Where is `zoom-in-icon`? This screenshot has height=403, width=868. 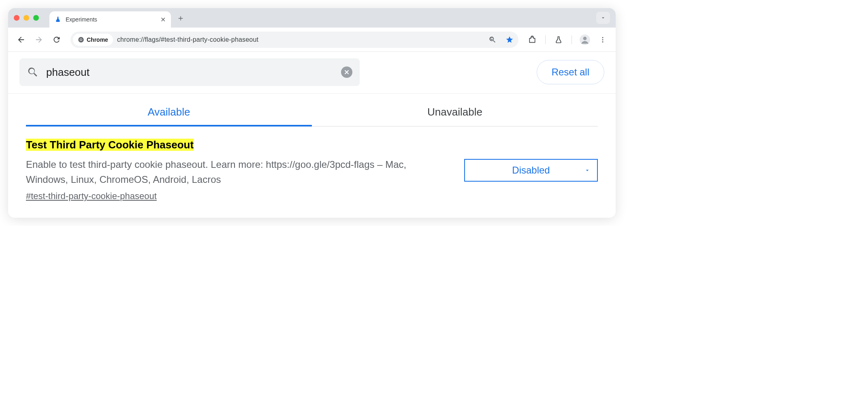
zoom-in-icon is located at coordinates (493, 40).